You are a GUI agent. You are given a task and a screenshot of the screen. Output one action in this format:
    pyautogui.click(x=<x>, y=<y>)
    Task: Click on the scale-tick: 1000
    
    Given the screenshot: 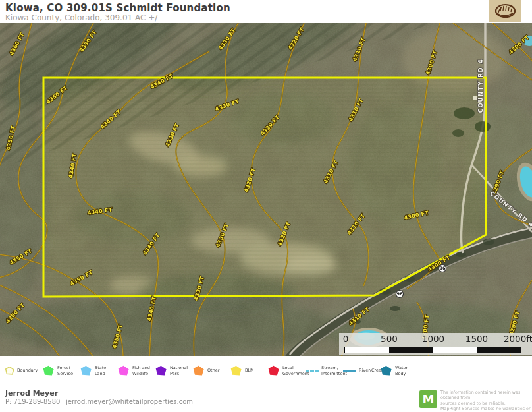 What is the action you would take?
    pyautogui.click(x=433, y=339)
    